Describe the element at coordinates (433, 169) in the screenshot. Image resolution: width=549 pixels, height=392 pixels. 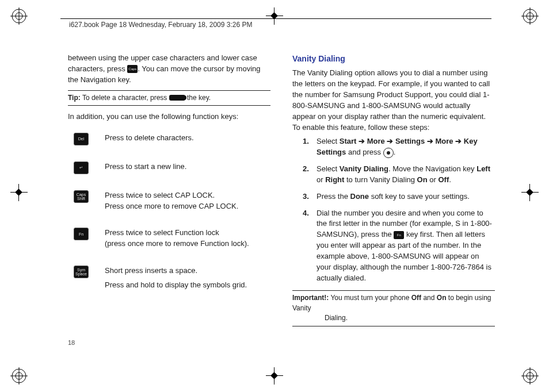
I see `s2b: . Move the Navigation key` at that location.